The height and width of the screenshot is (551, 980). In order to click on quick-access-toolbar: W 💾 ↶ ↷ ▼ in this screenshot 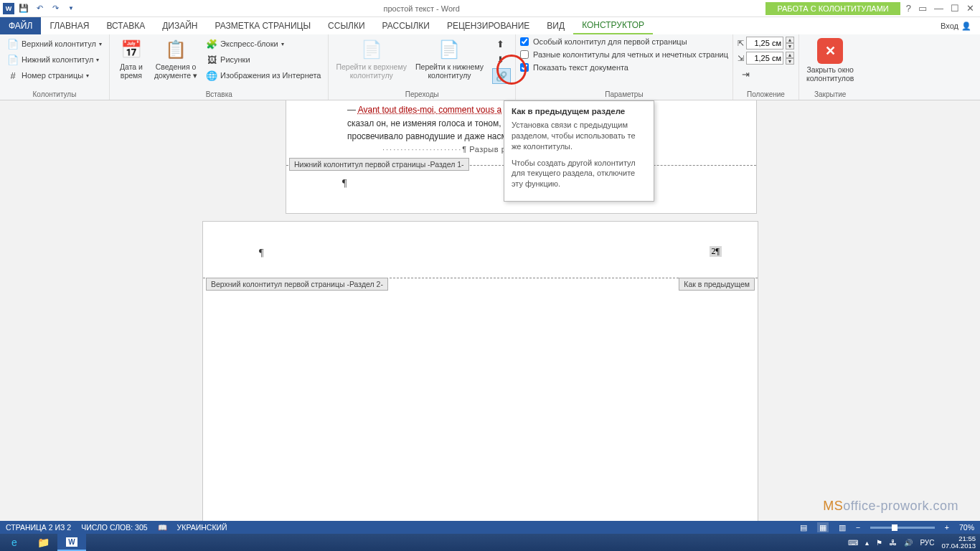, I will do `click(39, 9)`.